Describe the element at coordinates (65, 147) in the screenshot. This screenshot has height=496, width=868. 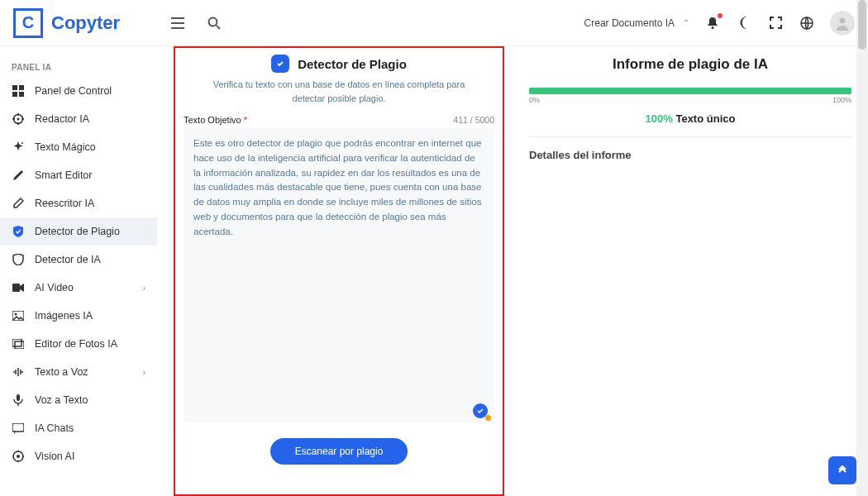
I see `sidebar-item-label: Texto Mágico` at that location.